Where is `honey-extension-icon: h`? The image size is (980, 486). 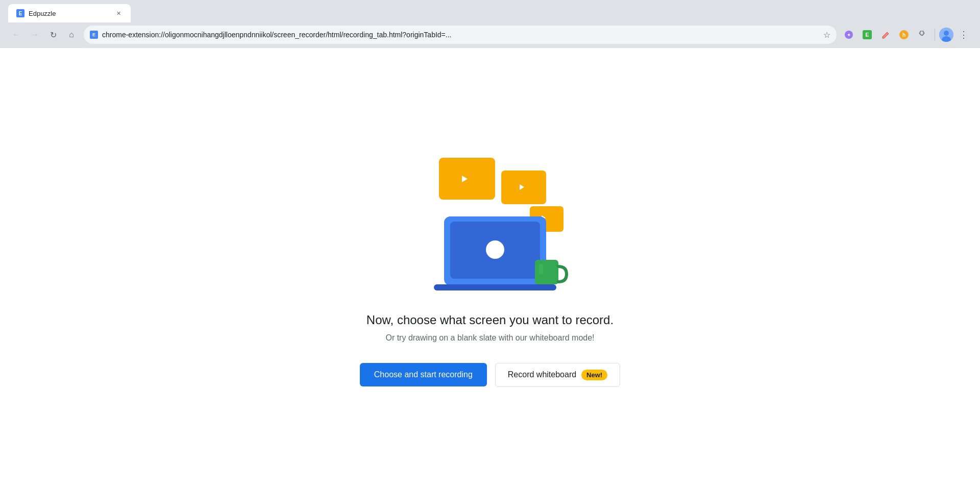
honey-extension-icon: h is located at coordinates (904, 35).